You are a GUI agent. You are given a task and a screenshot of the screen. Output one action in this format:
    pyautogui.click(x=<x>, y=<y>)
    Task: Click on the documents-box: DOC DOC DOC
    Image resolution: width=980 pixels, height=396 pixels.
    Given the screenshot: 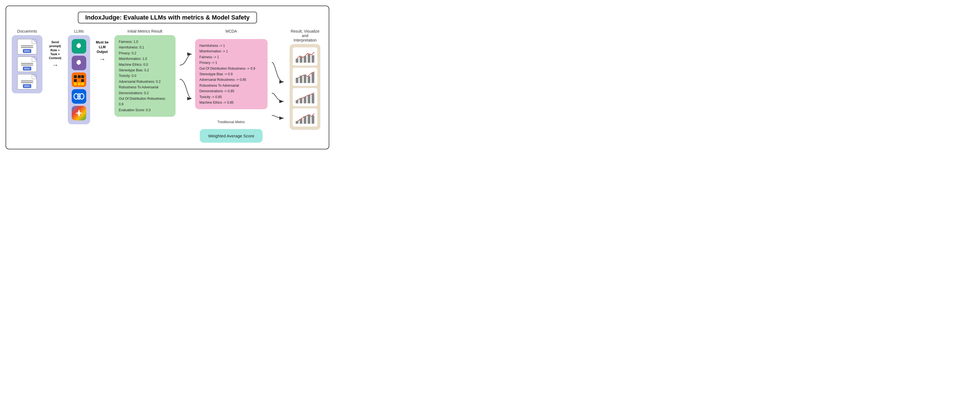 What is the action you would take?
    pyautogui.click(x=27, y=64)
    